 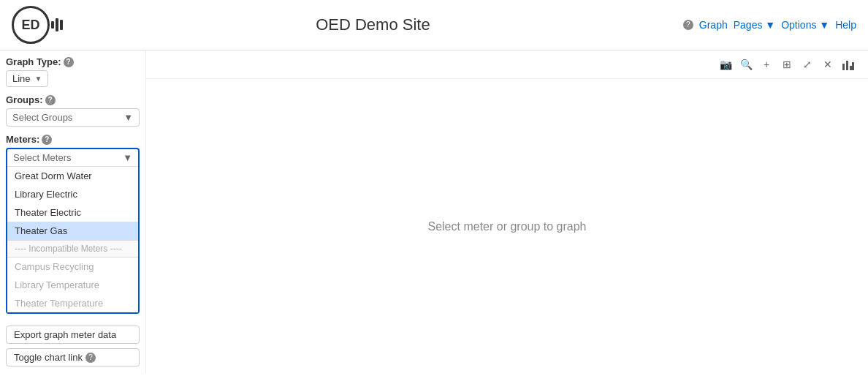 I want to click on nav-links: ? Graph Pages ▼ Options ▼ Help, so click(x=770, y=25).